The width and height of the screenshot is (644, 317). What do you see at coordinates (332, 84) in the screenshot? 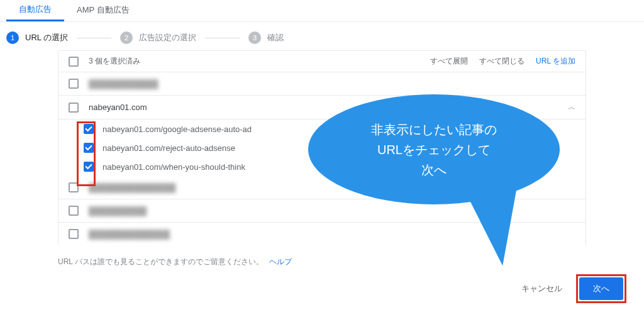
I see `url-label: ████████████` at bounding box center [332, 84].